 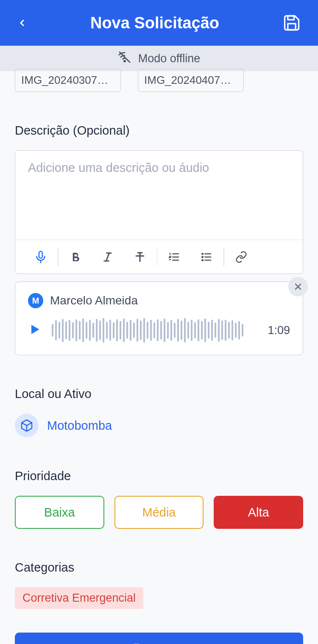 What do you see at coordinates (159, 394) in the screenshot?
I see `location-label: Local ou Ativo` at bounding box center [159, 394].